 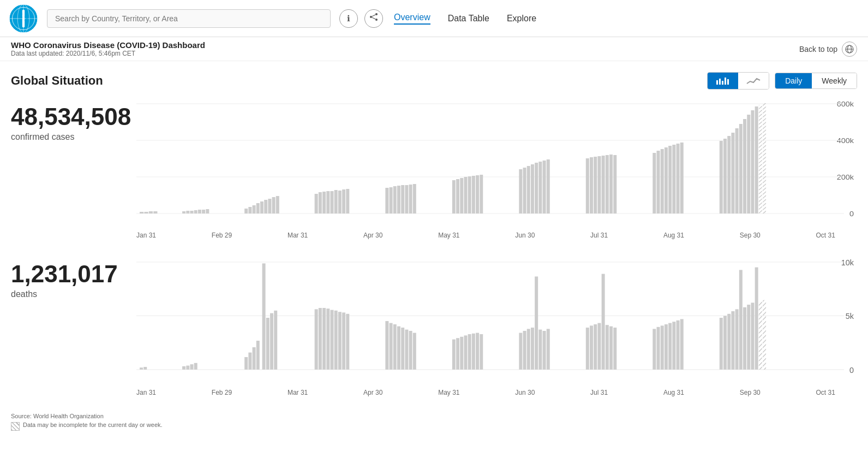 I want to click on back-to-top-area: Back to top, so click(x=828, y=49).